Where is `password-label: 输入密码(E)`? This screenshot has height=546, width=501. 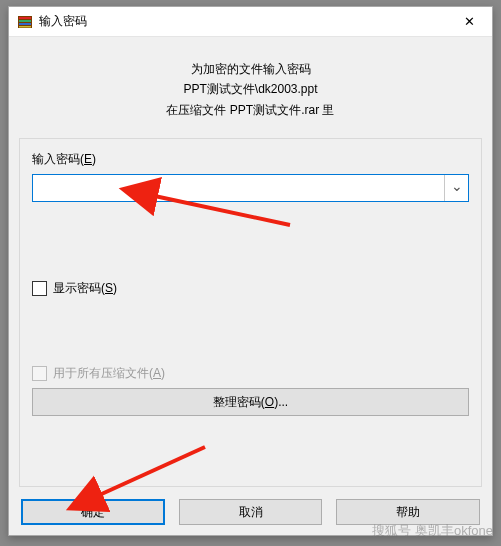
password-label: 输入密码(E) is located at coordinates (250, 160).